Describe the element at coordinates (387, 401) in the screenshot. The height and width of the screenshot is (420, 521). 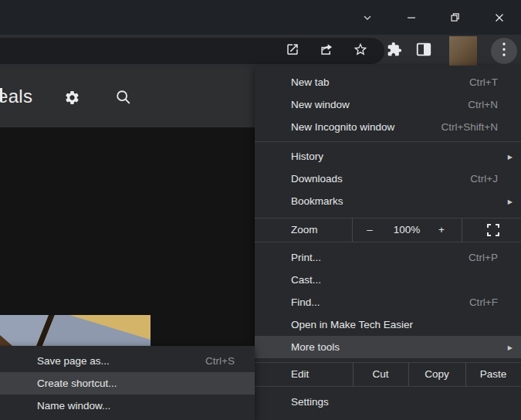
I see `menu-item-settings: Settings` at that location.